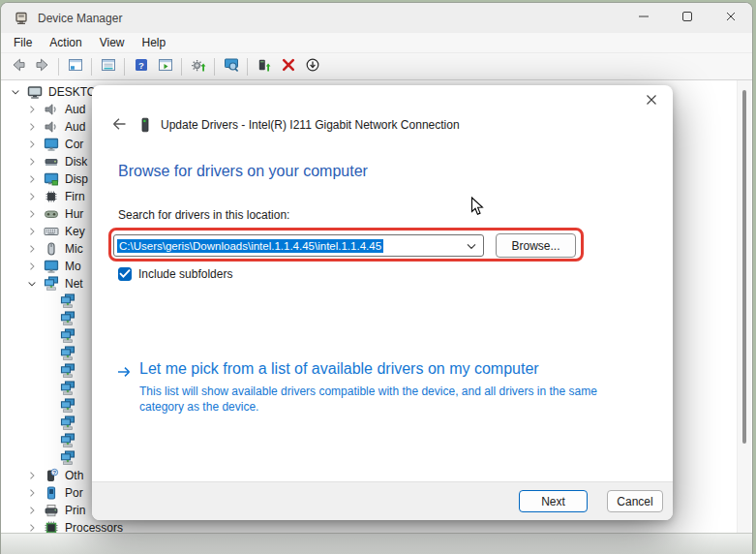 This screenshot has width=756, height=554. What do you see at coordinates (141, 67) in the screenshot?
I see `help-button: ?` at bounding box center [141, 67].